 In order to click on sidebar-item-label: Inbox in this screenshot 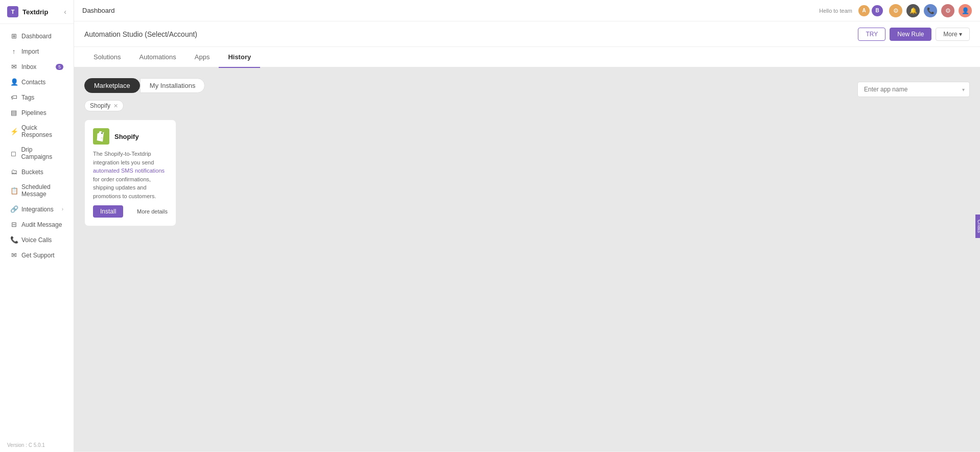, I will do `click(29, 67)`.